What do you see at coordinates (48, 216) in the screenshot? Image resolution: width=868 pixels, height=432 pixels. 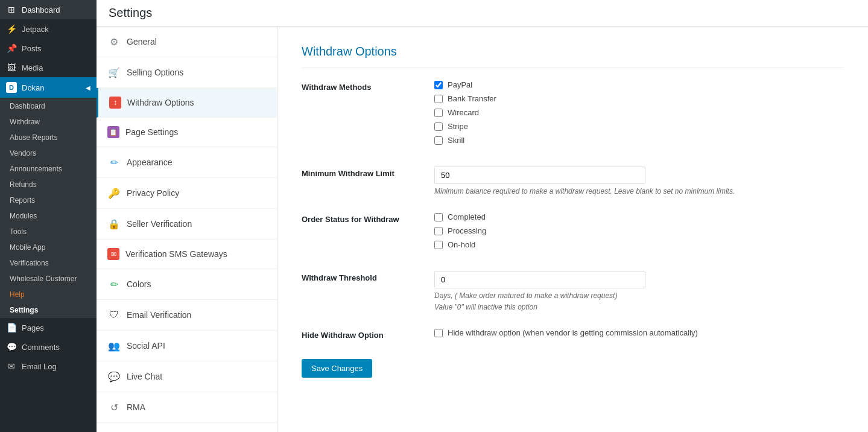 I see `admin-sidebar: ⊞ Dashboard ⚡ Jetpack 📌 Posts 🖼 Media D …` at bounding box center [48, 216].